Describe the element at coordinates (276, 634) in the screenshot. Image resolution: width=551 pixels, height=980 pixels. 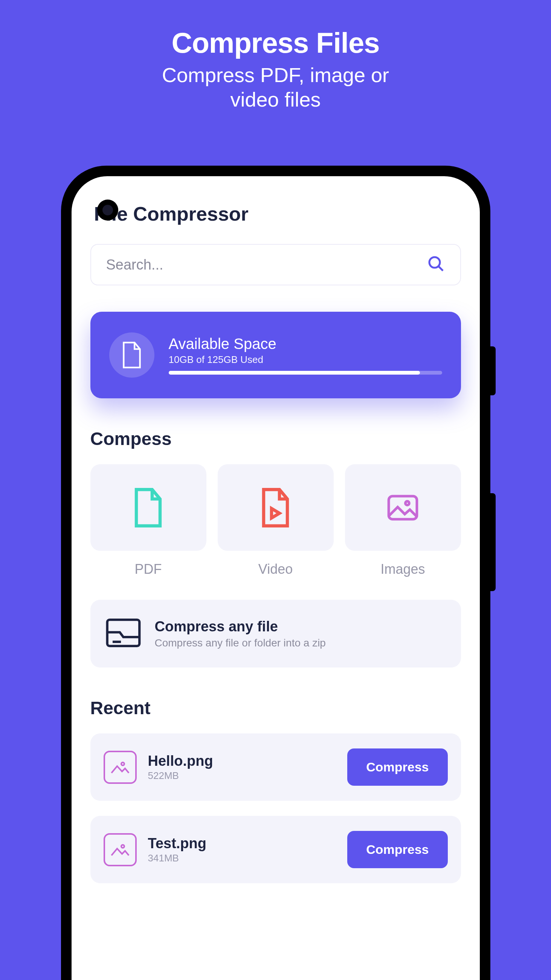
I see `compress-any-file-card: Compress any file Compress any file or f…` at that location.